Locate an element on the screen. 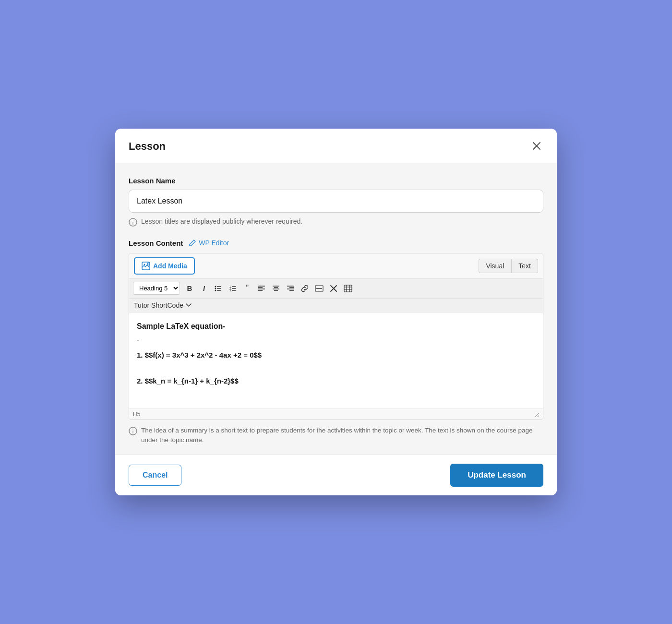  blockquote-button: " is located at coordinates (247, 288).